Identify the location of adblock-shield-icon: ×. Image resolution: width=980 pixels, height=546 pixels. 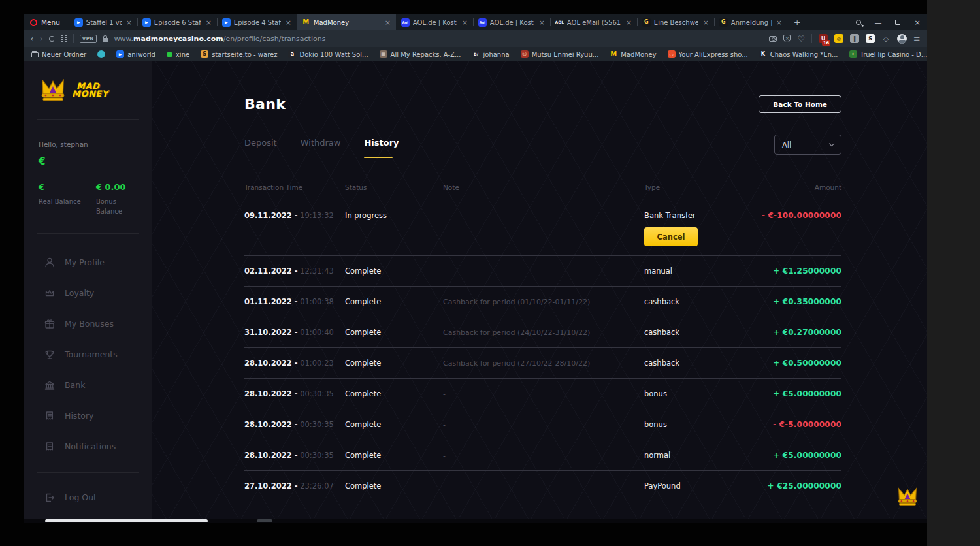
(787, 39).